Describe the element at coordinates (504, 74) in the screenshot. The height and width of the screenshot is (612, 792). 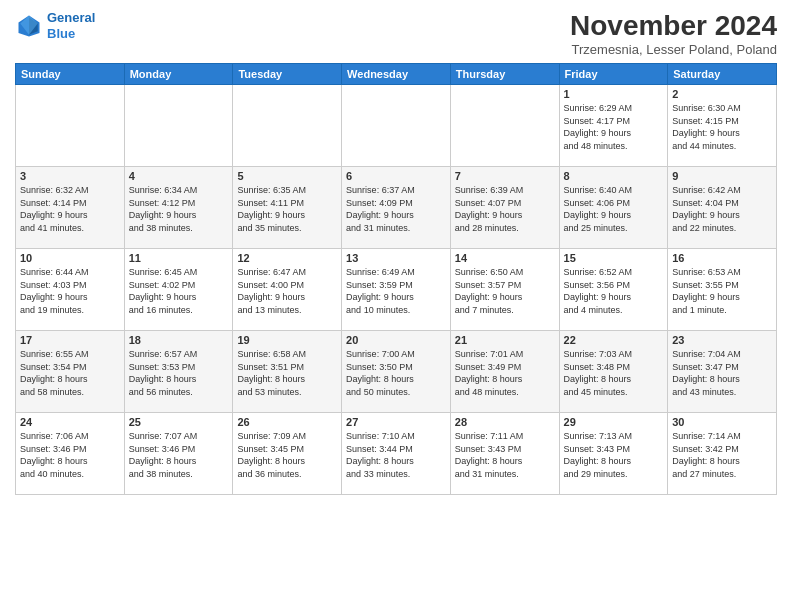
I see `header-cell-thursday: Thursday` at that location.